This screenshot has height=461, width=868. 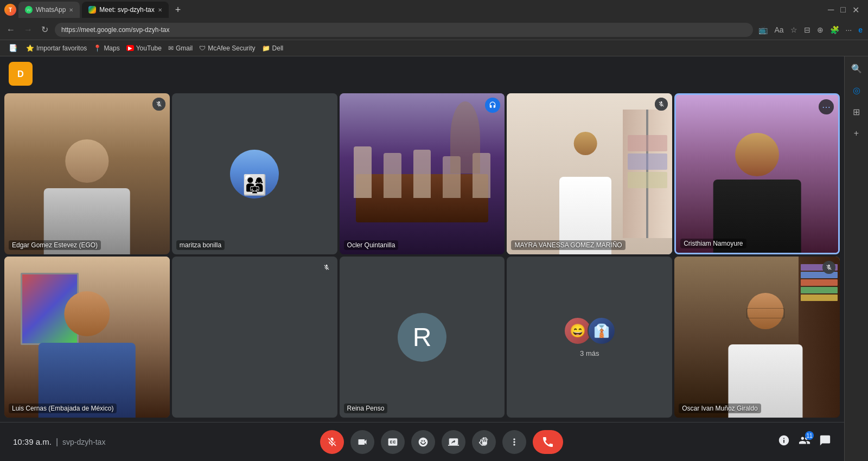 I want to click on reina-label: Reina Penso, so click(x=366, y=408).